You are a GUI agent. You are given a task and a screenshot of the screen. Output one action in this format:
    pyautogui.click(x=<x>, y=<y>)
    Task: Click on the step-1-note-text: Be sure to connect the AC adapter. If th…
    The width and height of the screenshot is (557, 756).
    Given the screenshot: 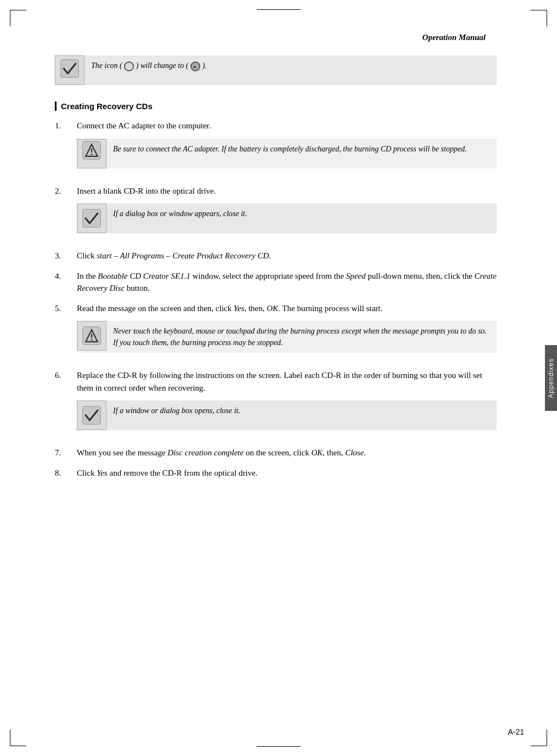 What is the action you would take?
    pyautogui.click(x=305, y=149)
    